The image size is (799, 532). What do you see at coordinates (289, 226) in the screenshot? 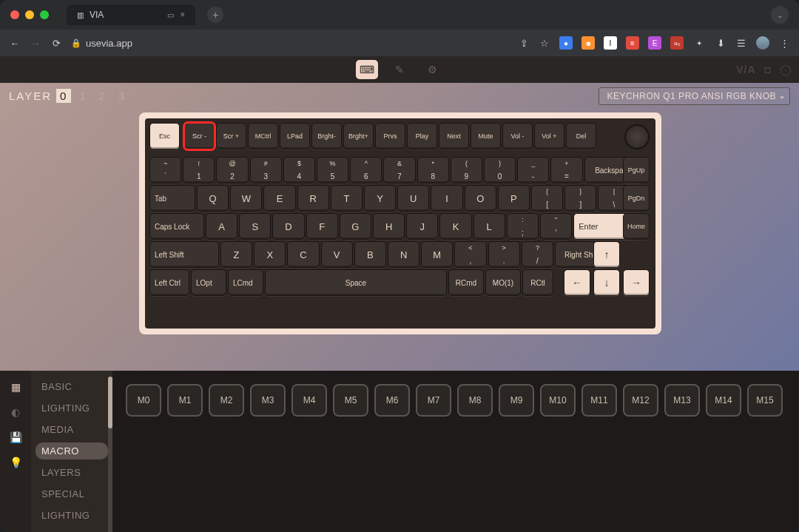
I see `key-d: D` at bounding box center [289, 226].